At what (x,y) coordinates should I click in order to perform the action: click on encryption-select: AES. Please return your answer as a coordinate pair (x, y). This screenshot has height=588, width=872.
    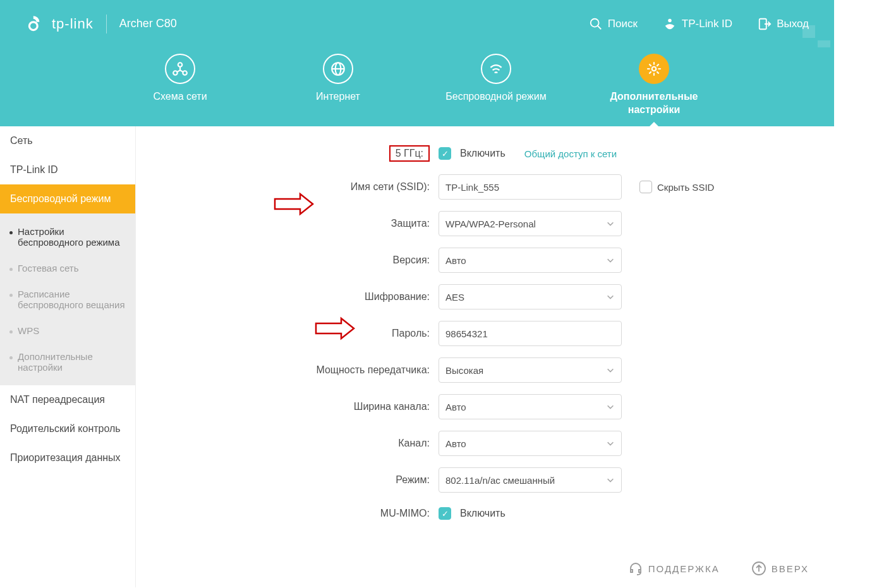
    Looking at the image, I should click on (530, 297).